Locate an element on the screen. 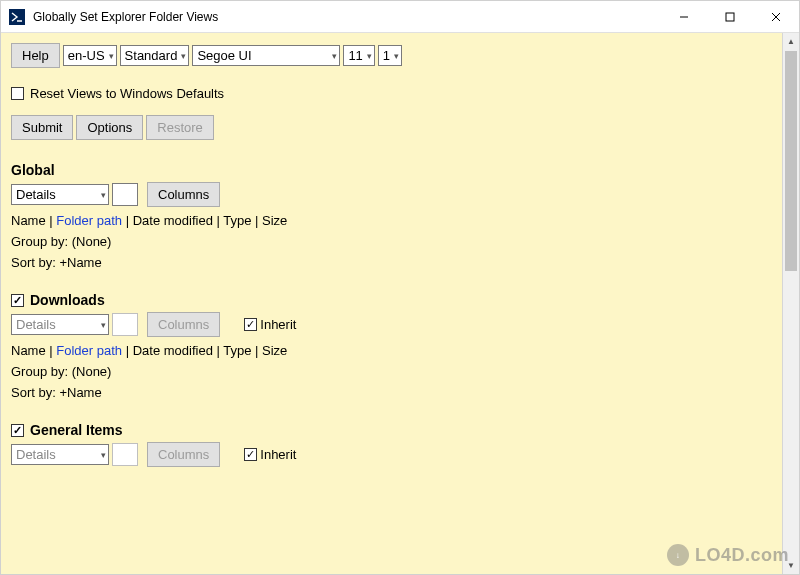 The image size is (800, 575). theme-select: Standard ▾ is located at coordinates (155, 56).